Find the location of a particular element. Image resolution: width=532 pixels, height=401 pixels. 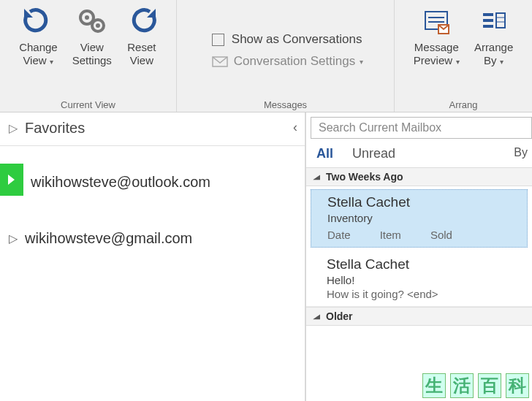

reset-view-label: ResetView is located at coordinates (142, 54).